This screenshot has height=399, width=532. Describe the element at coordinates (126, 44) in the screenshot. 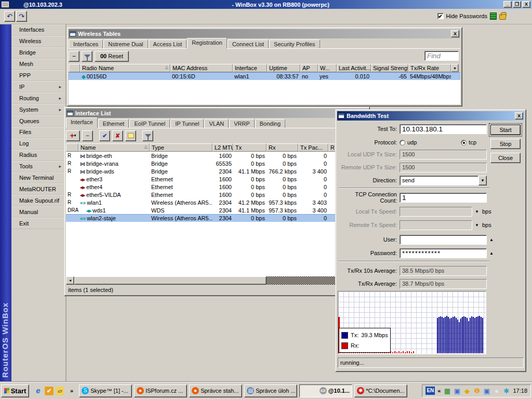

I see `tab-nstreme-dual: Nstreme Dual` at that location.